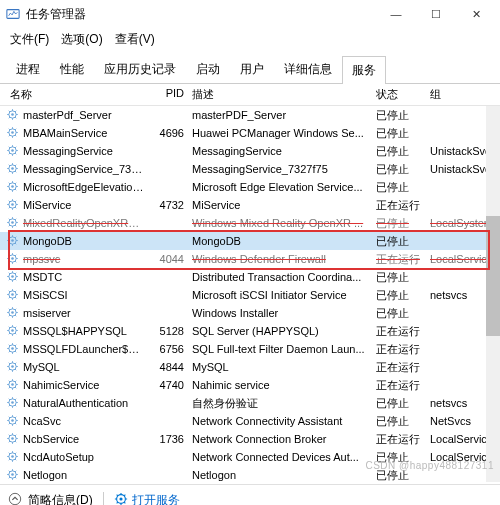 Image resolution: width=500 pixels, height=505 pixels. Describe the element at coordinates (396, 14) in the screenshot. I see `minimize-button: —` at that location.